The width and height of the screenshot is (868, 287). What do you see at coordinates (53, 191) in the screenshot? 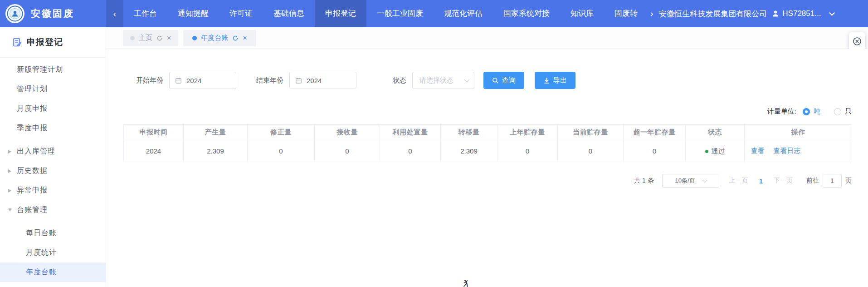
I see `sidebar-group-abnormal-declaration: 异常申报` at bounding box center [53, 191].